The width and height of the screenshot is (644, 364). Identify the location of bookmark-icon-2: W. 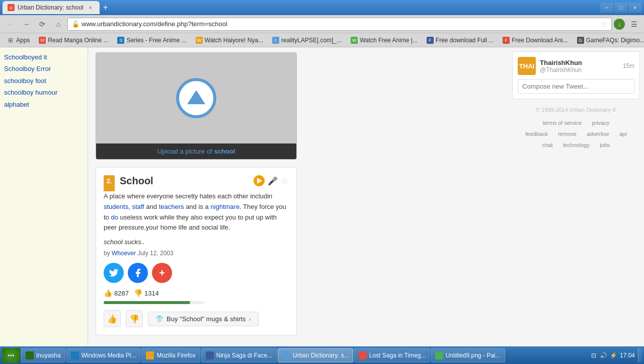
(199, 40).